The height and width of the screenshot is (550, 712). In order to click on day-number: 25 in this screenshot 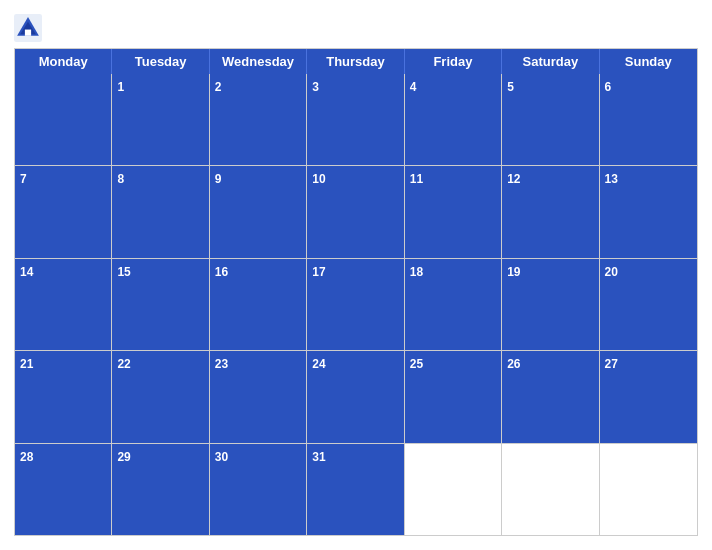, I will do `click(416, 364)`.